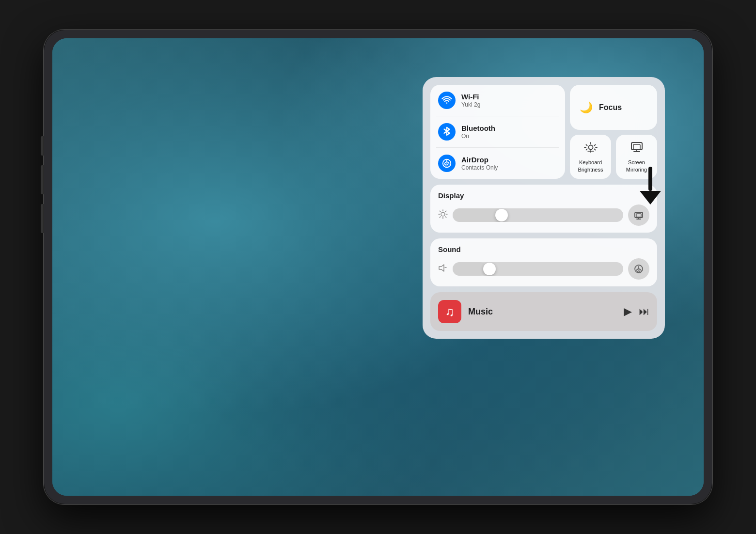 Image resolution: width=756 pixels, height=534 pixels. I want to click on skip-forward-button: ⏭, so click(644, 312).